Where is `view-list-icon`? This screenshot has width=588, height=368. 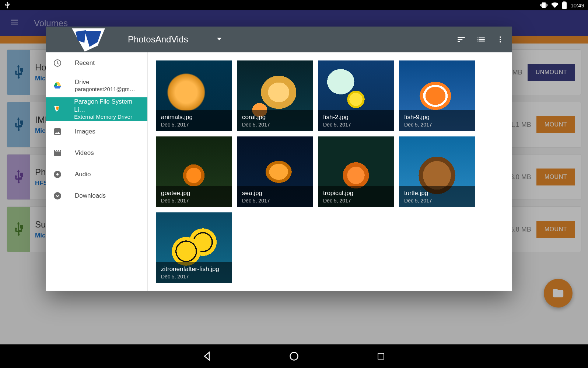 view-list-icon is located at coordinates (481, 39).